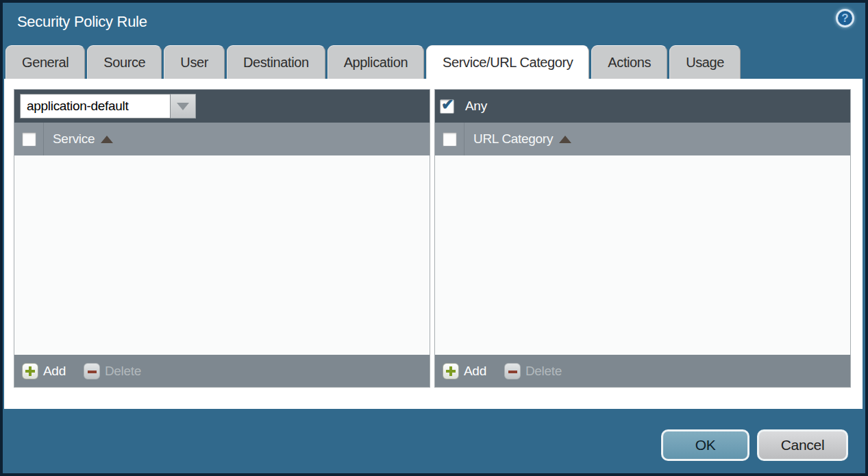 The image size is (868, 476). I want to click on tab-general: General, so click(45, 62).